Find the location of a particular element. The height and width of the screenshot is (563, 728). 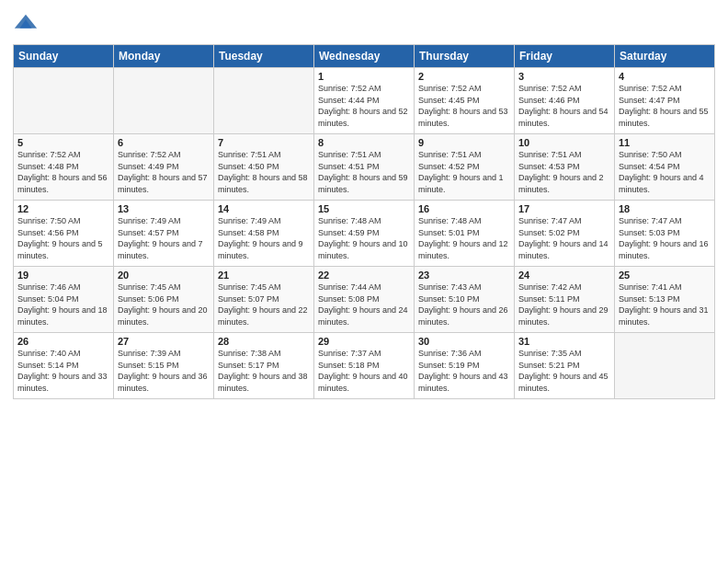

calendar-cell: 2Sunrise: 7:52 AM Sunset: 4:45 PM Daylig… is located at coordinates (465, 101).